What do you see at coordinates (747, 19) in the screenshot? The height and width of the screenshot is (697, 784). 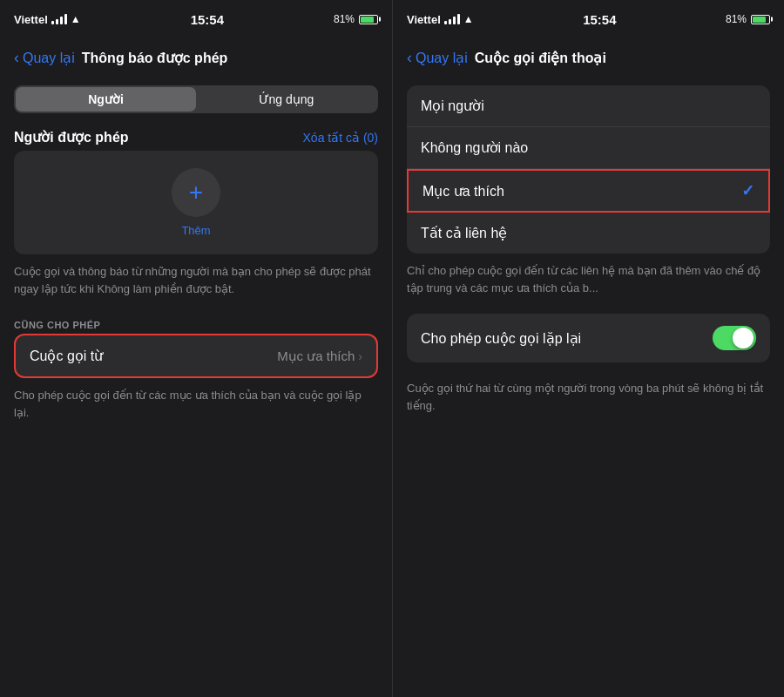 I see `status-right-right: 81%` at bounding box center [747, 19].